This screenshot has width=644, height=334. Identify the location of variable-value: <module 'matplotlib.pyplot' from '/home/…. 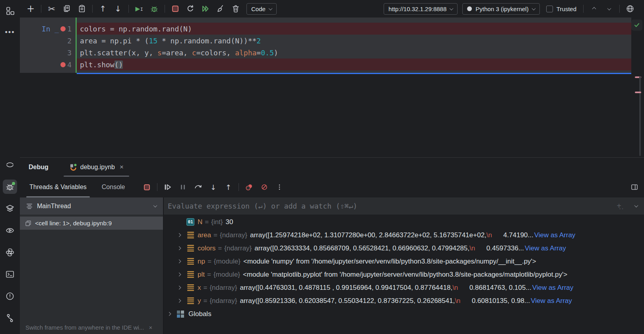
(405, 275).